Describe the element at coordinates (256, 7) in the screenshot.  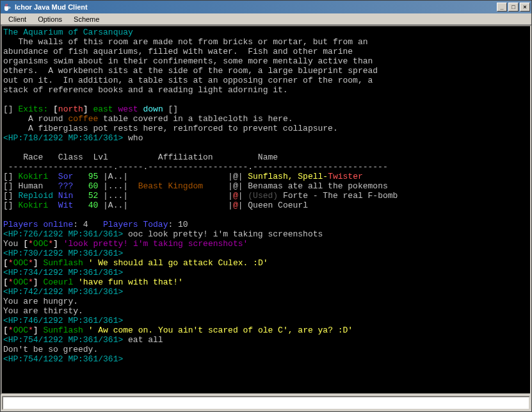
I see `window-title: Ichor Java Mud Client` at that location.